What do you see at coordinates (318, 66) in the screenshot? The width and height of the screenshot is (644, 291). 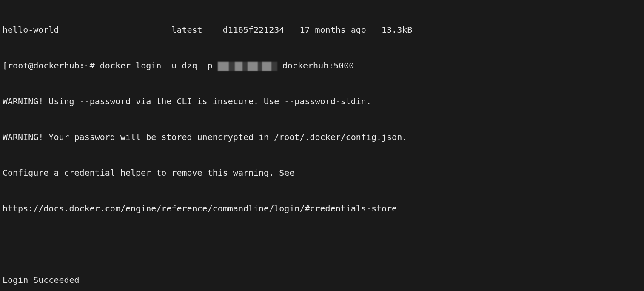 I see `login-cmd-after: dockerhub:5000` at bounding box center [318, 66].